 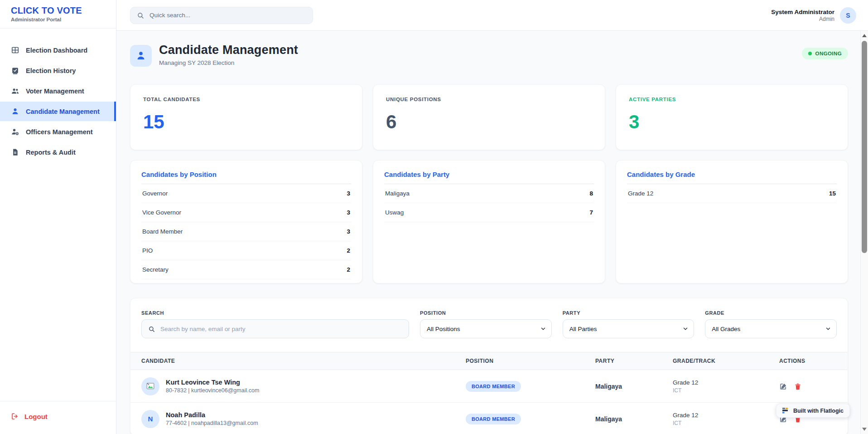 What do you see at coordinates (246, 99) in the screenshot?
I see `stat-label: TOTAL CANDIDATES` at bounding box center [246, 99].